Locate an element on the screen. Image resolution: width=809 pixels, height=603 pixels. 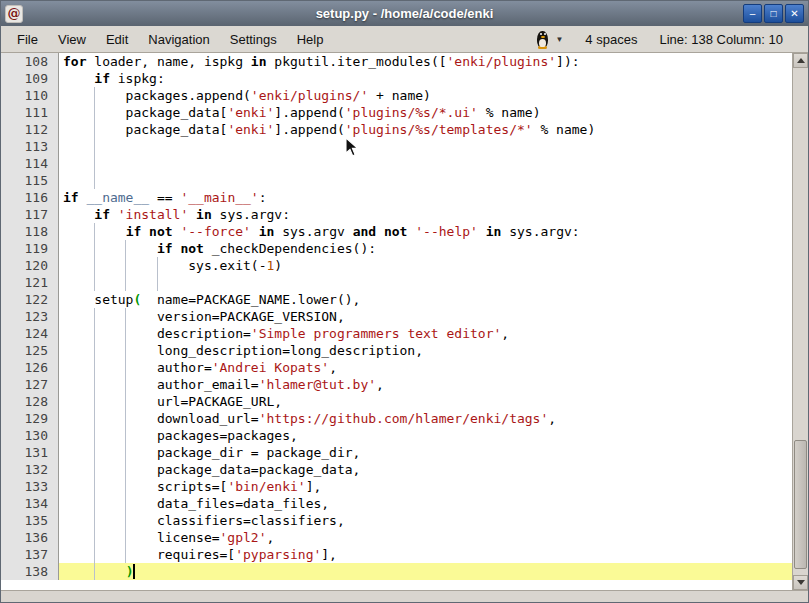
code-line: 119 if not _checkDependencies(): is located at coordinates (396, 248).